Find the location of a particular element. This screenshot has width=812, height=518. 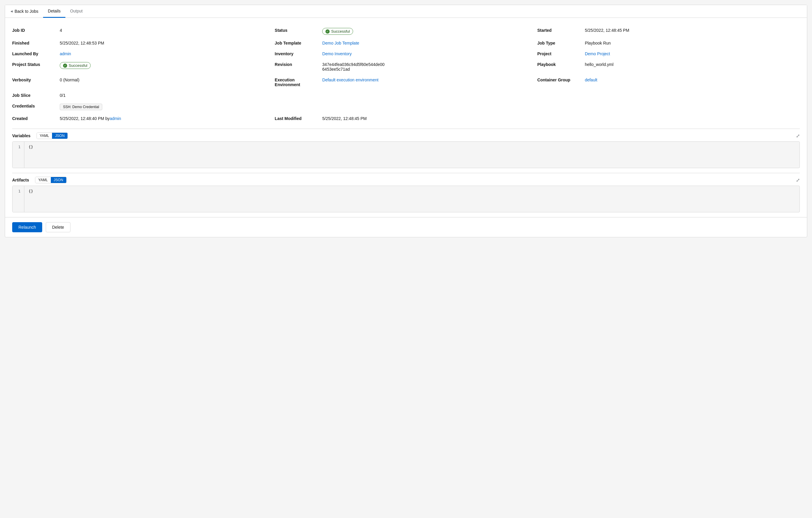

value-verbosity: 0 (Normal) is located at coordinates (167, 82).